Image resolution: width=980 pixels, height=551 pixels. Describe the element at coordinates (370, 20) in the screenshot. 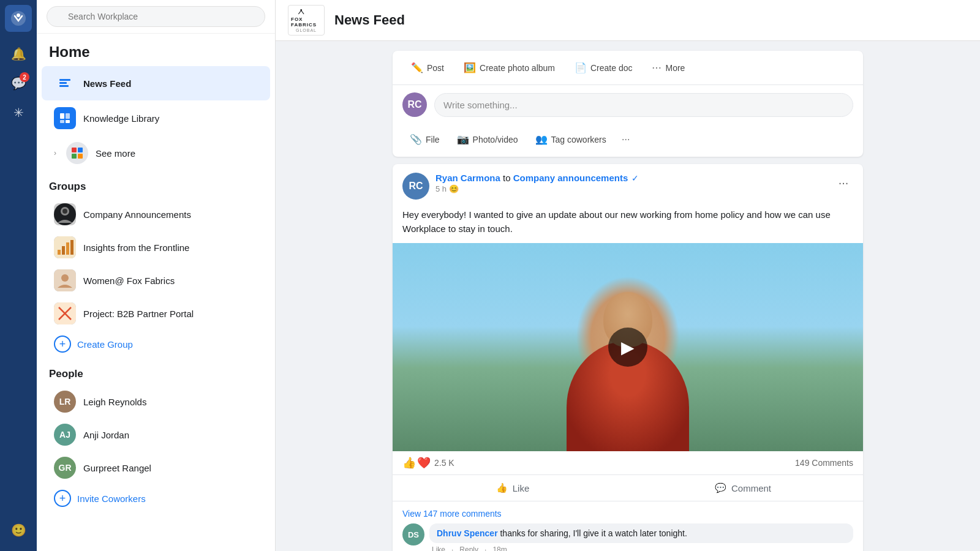

I see `feed-title: News Feed` at that location.